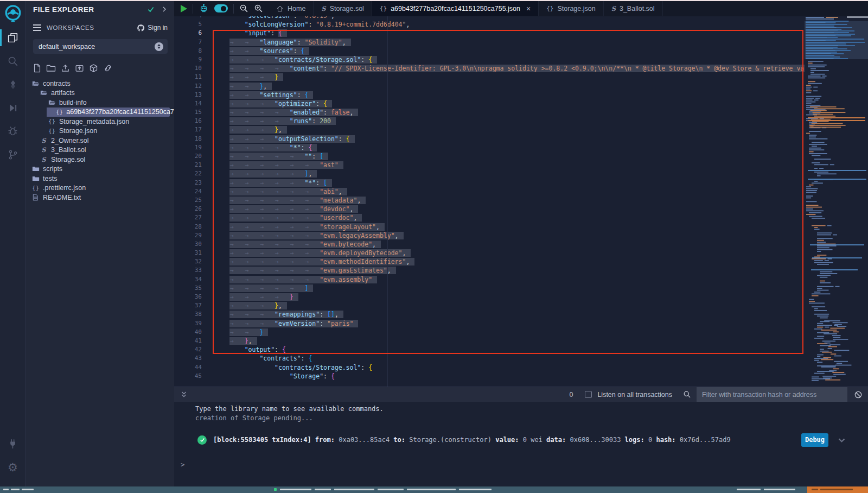 The width and height of the screenshot is (868, 493). Describe the element at coordinates (98, 84) in the screenshot. I see `tree-item-contracts: contracts` at that location.